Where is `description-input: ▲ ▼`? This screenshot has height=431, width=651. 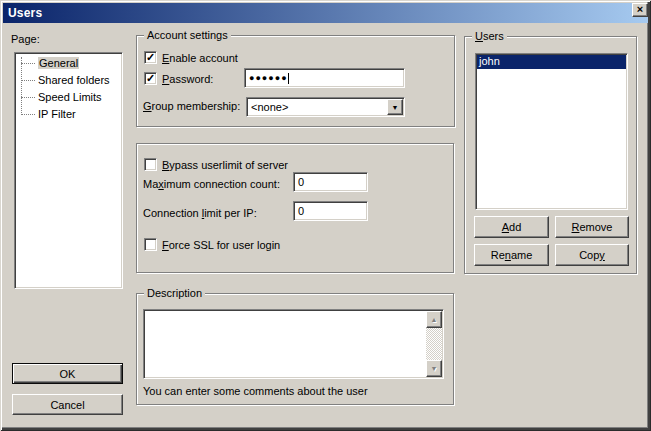 description-input: ▲ ▼ is located at coordinates (294, 344).